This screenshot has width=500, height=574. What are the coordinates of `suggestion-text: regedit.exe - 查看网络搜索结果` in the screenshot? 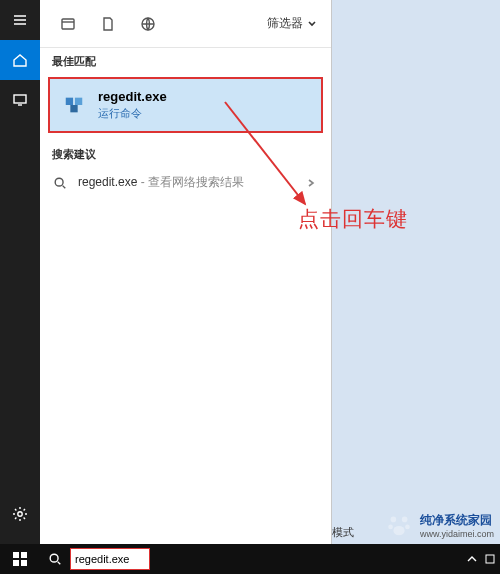 It's located at (161, 182).